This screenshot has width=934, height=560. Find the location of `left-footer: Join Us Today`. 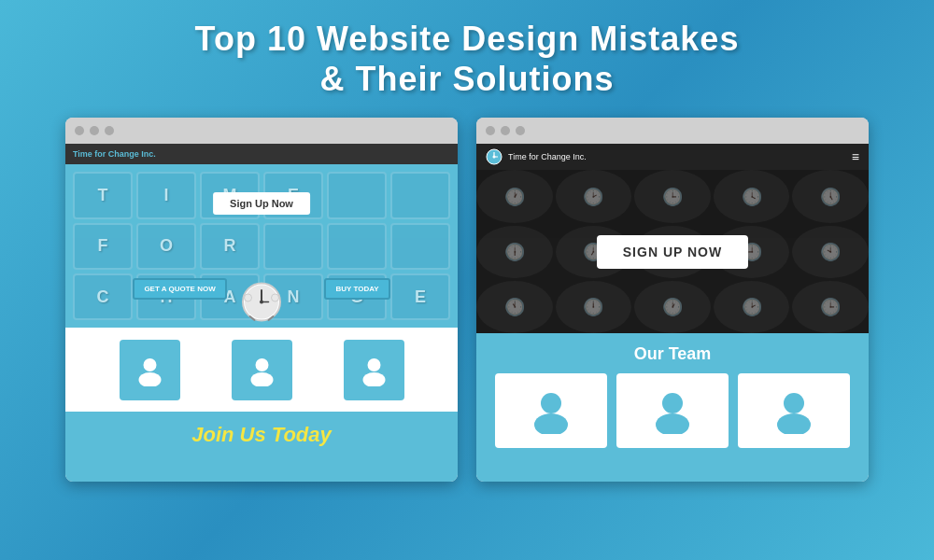

left-footer: Join Us Today is located at coordinates (262, 435).